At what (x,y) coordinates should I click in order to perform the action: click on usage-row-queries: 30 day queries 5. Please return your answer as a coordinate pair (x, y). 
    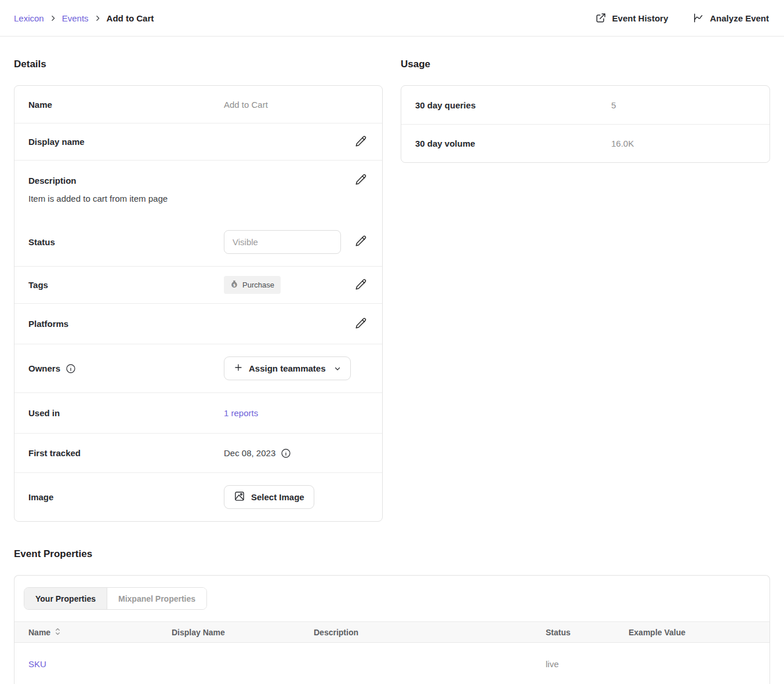
    Looking at the image, I should click on (586, 105).